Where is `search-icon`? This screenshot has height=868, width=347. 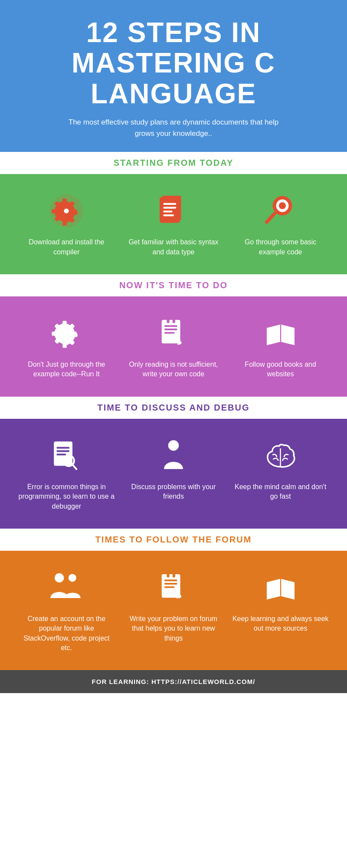 search-icon is located at coordinates (281, 211).